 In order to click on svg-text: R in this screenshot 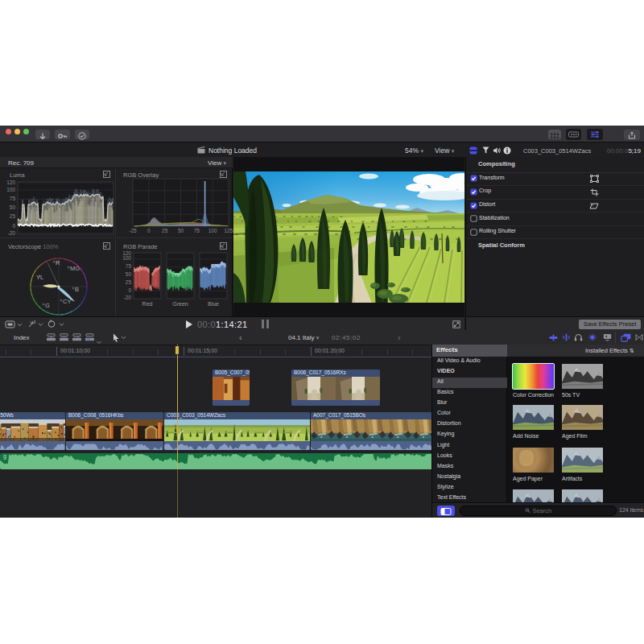, I will do `click(58, 262)`.